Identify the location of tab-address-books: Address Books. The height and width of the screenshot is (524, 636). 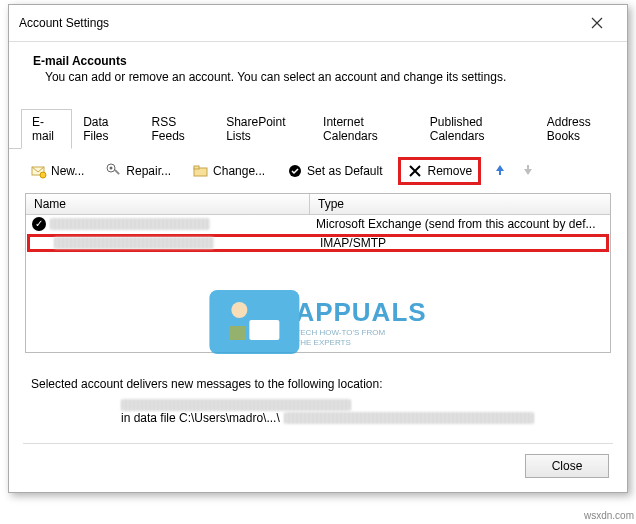
(582, 129).